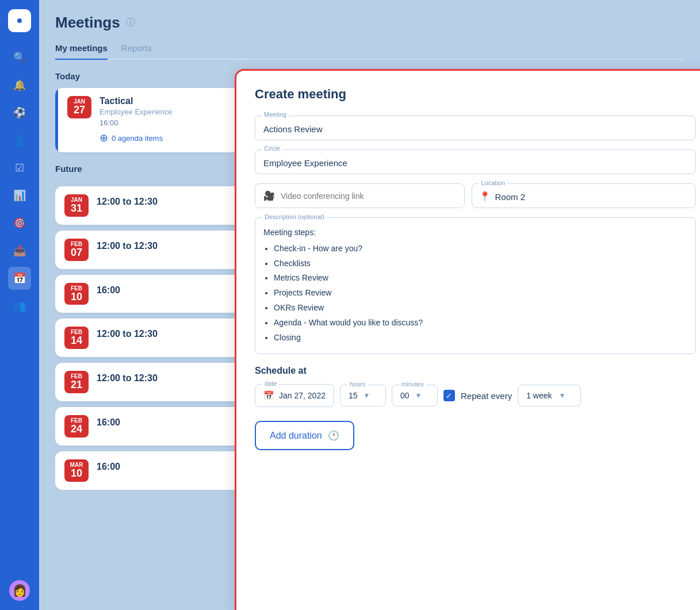 The height and width of the screenshot is (610, 700). What do you see at coordinates (303, 396) in the screenshot?
I see `date-value: Jan 27, 2022` at bounding box center [303, 396].